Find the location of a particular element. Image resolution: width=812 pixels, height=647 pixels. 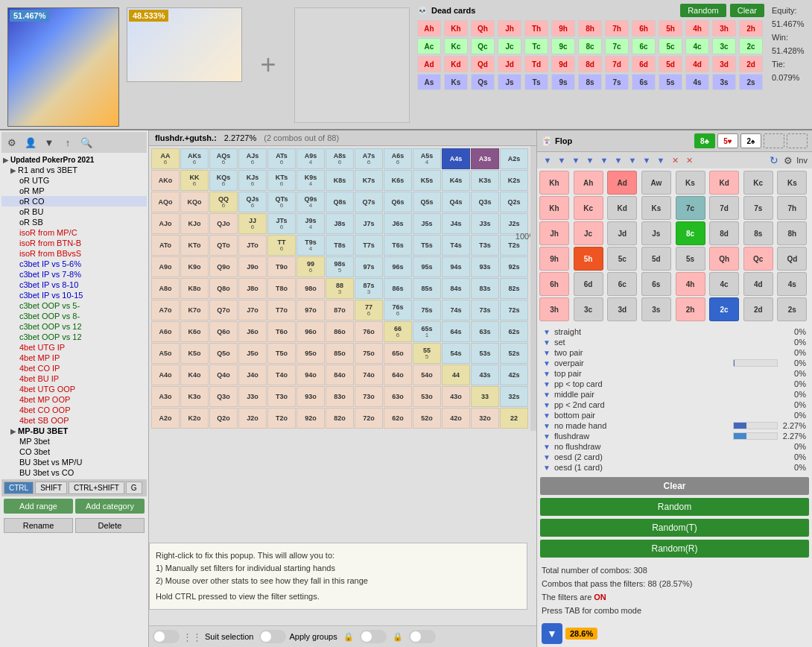

card-Jh: Jh is located at coordinates (510, 28).